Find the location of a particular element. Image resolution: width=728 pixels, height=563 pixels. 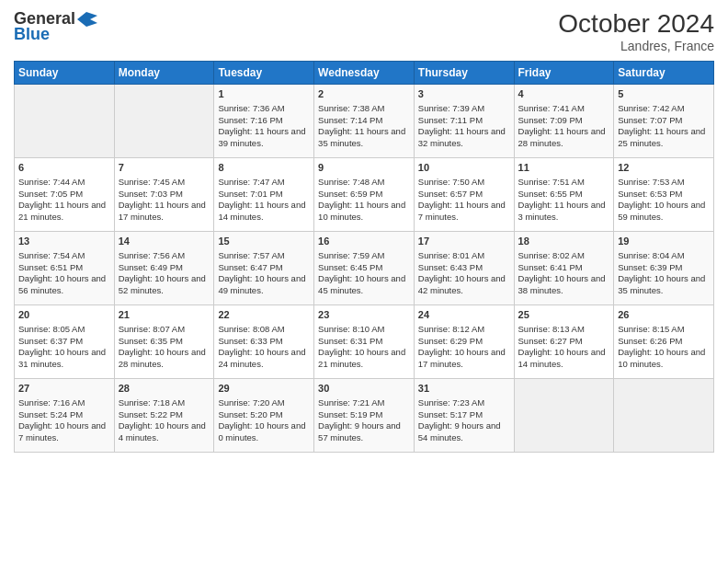

calendar-header-row: Sunday Monday Tuesday Wednesday Thursday… is located at coordinates (364, 74).